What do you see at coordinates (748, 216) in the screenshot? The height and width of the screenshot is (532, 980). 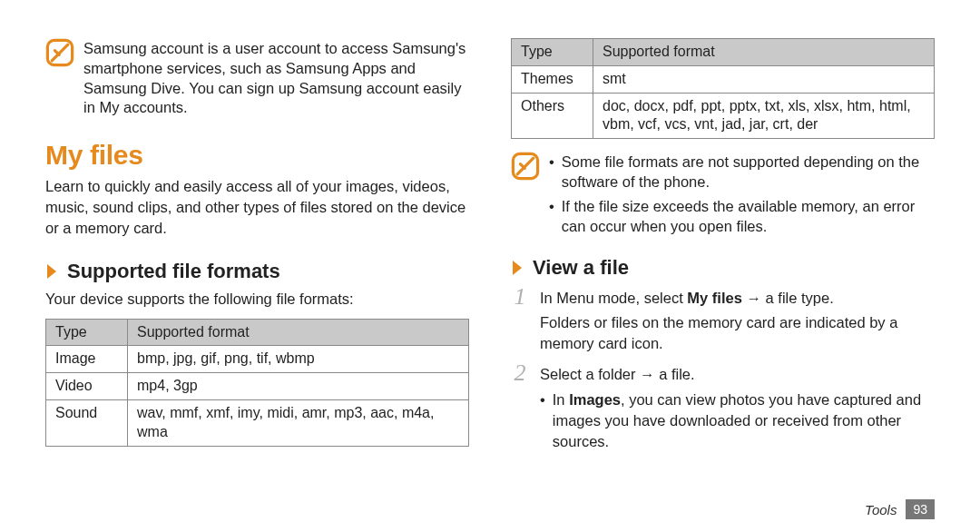 I see `note-item-text: If the file size exceeds the available m…` at bounding box center [748, 216].